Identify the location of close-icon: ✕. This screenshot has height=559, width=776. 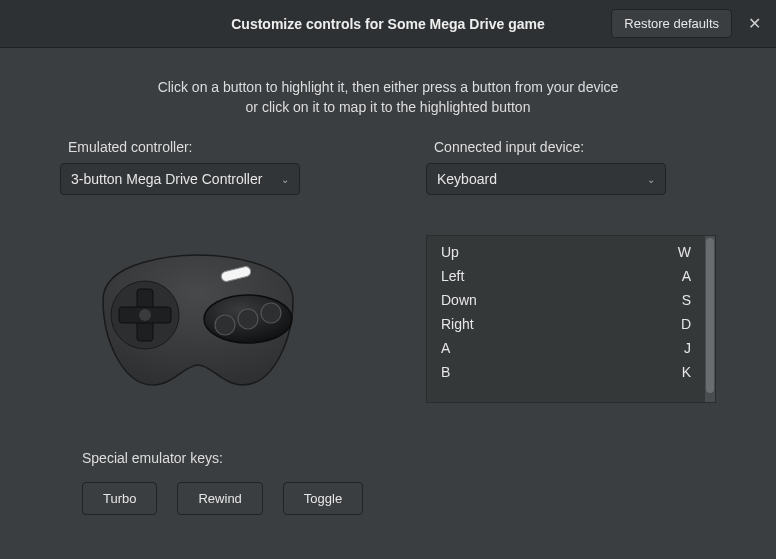
(754, 24).